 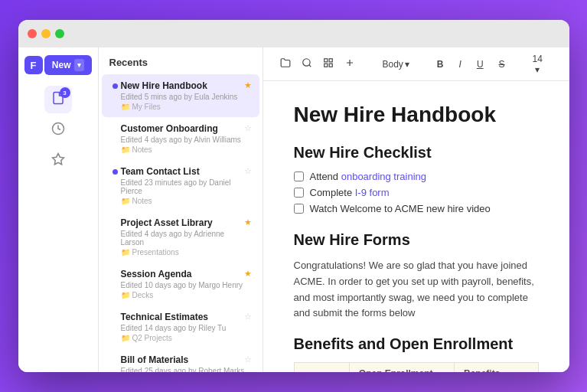 What do you see at coordinates (68, 65) in the screenshot?
I see `new-button: New ▾` at bounding box center [68, 65].